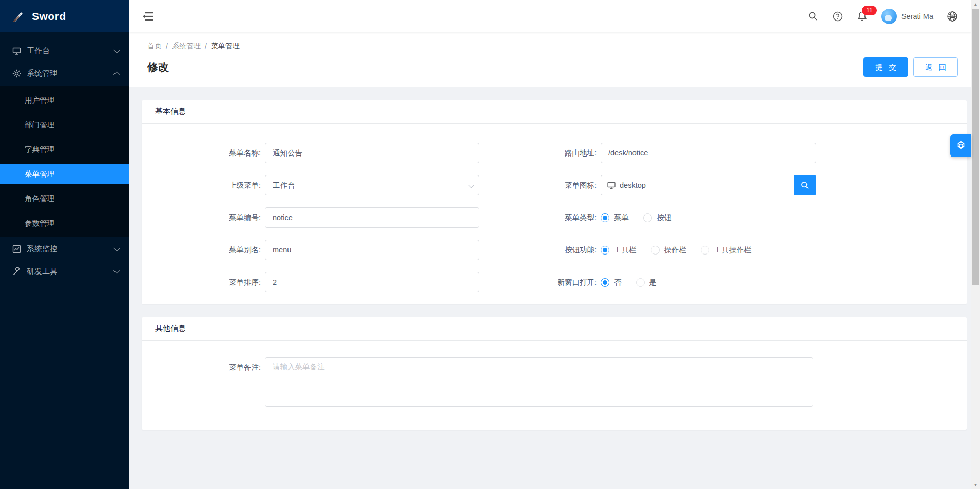 This screenshot has width=980, height=489. What do you see at coordinates (889, 16) in the screenshot?
I see `avatar` at bounding box center [889, 16].